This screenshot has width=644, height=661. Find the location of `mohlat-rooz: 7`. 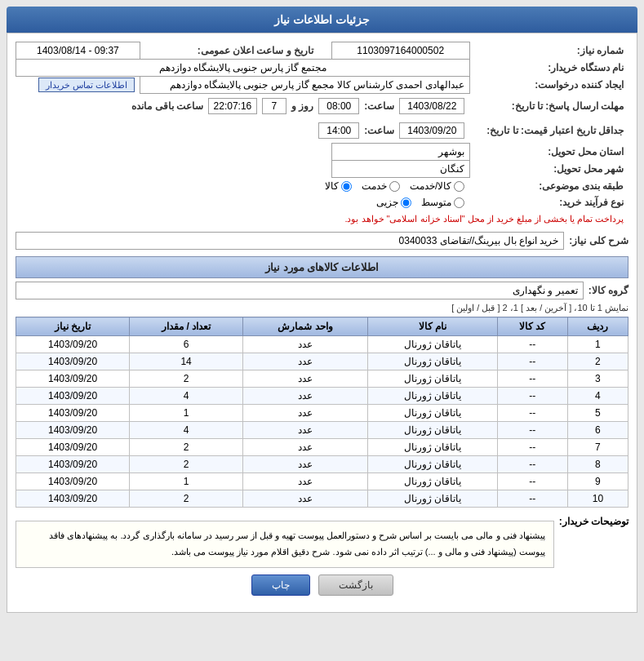

mohlat-rooz: 7 is located at coordinates (274, 106).